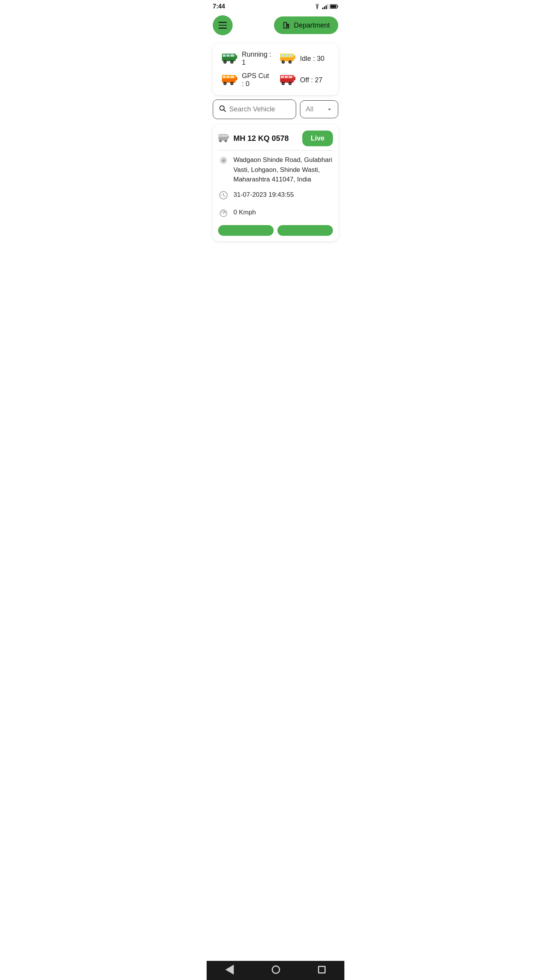 This screenshot has width=551, height=980. Describe the element at coordinates (318, 139) in the screenshot. I see `live-button: Live` at that location.